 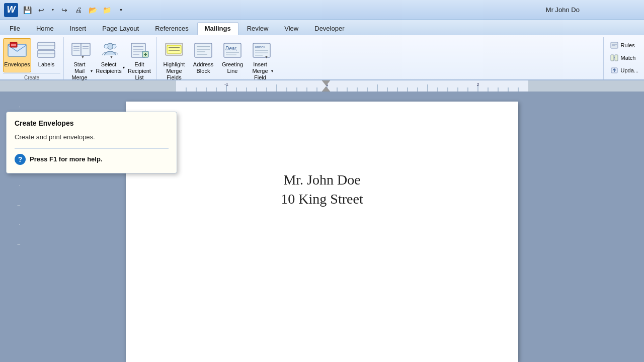 I want to click on undo-dropdown: ▾, so click(x=53, y=10).